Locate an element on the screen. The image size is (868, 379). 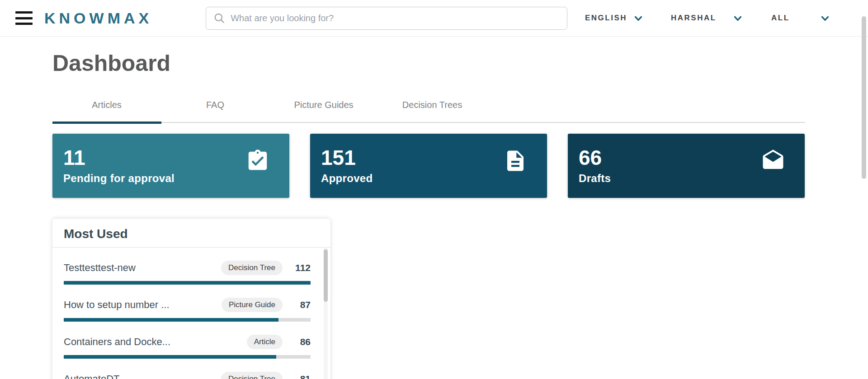
header-controls: ENGLISH HARSHAL ALL is located at coordinates (708, 18).